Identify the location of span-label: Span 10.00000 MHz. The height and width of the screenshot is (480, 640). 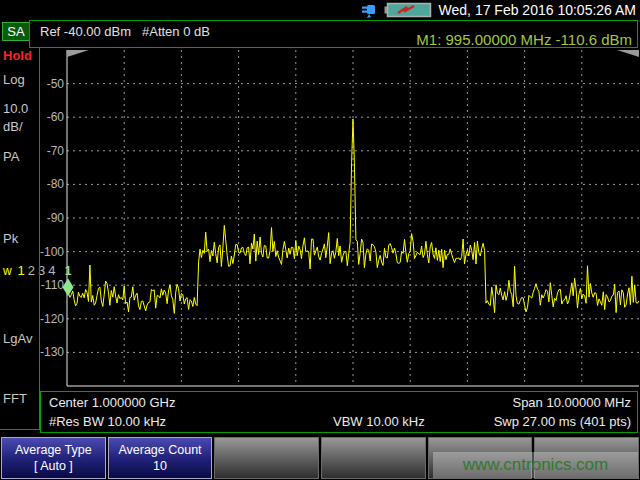
(572, 402).